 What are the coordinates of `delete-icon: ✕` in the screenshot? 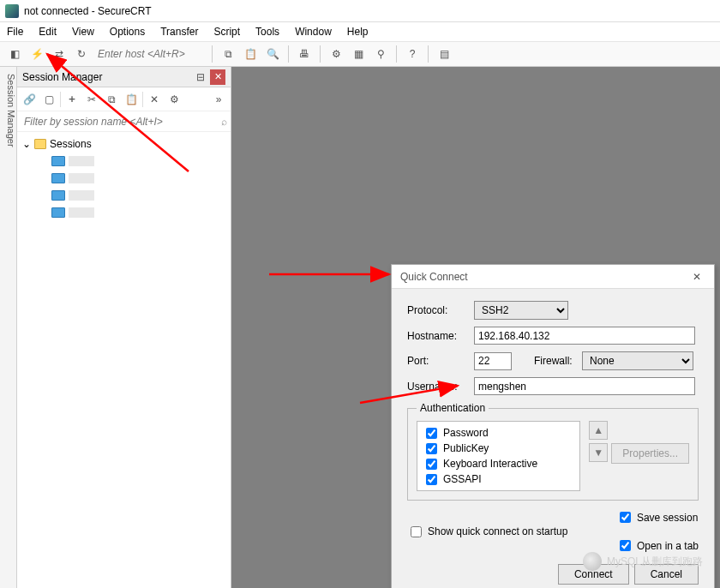 It's located at (154, 99).